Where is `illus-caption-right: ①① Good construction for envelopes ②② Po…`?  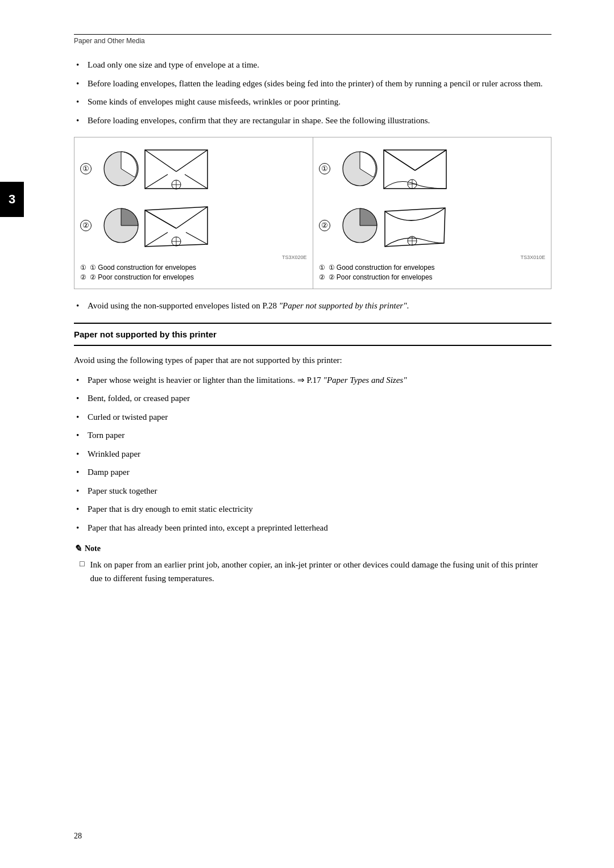 illus-caption-right: ①① Good construction for envelopes ②② Po… is located at coordinates (432, 273).